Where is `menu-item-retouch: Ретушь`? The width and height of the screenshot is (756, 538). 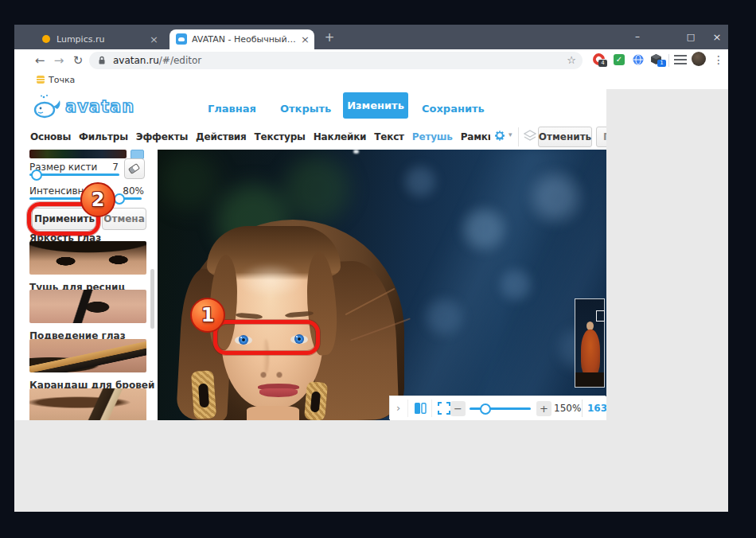
menu-item-retouch: Ретушь is located at coordinates (433, 137).